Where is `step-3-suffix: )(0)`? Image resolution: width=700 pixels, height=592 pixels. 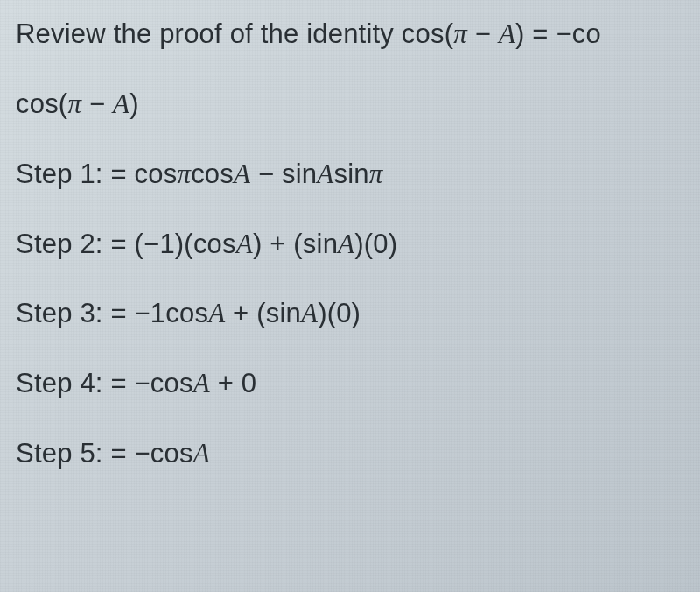
step-3-suffix: )(0) is located at coordinates (340, 314).